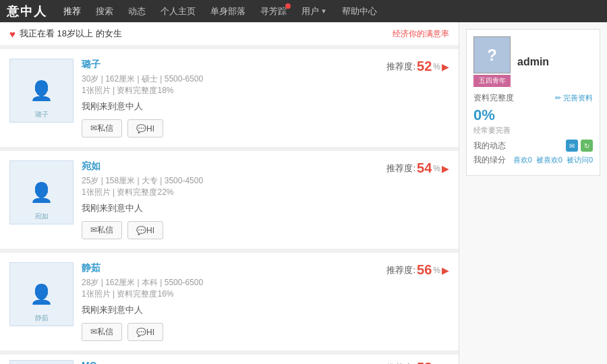 This screenshot has height=364, width=607. Describe the element at coordinates (494, 98) in the screenshot. I see `completeness-label: 资料完整度` at that location.